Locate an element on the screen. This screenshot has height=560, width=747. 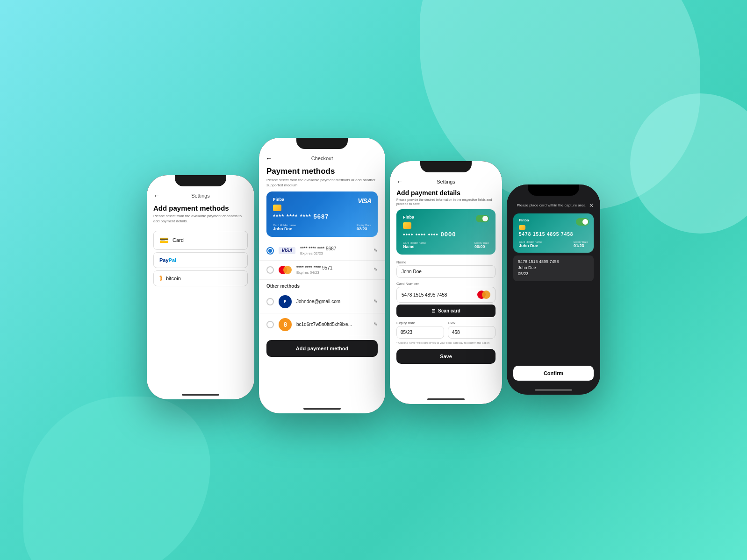
card-number-input: 5478 1515 4895 7458 is located at coordinates (446, 295).